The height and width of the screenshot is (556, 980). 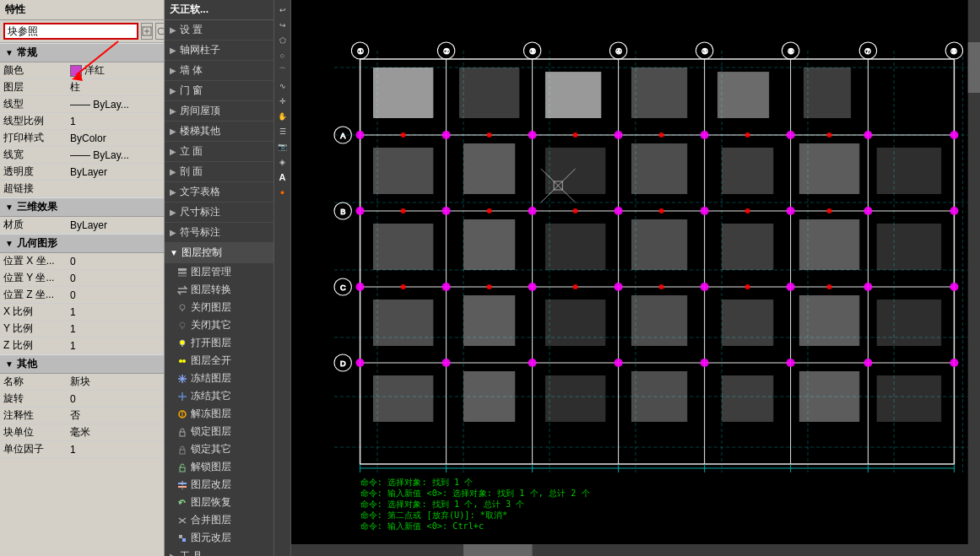 I want to click on section-other: ▼ 其他, so click(x=82, y=364).